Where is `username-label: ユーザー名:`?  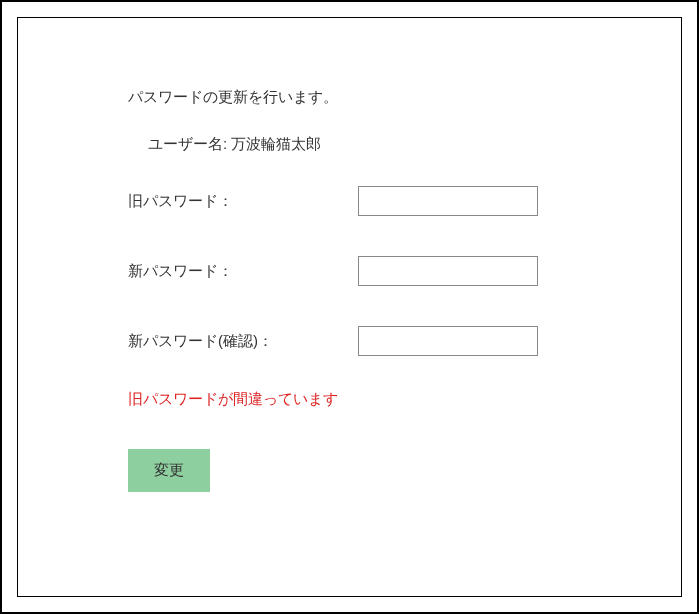 username-label: ユーザー名: is located at coordinates (188, 144).